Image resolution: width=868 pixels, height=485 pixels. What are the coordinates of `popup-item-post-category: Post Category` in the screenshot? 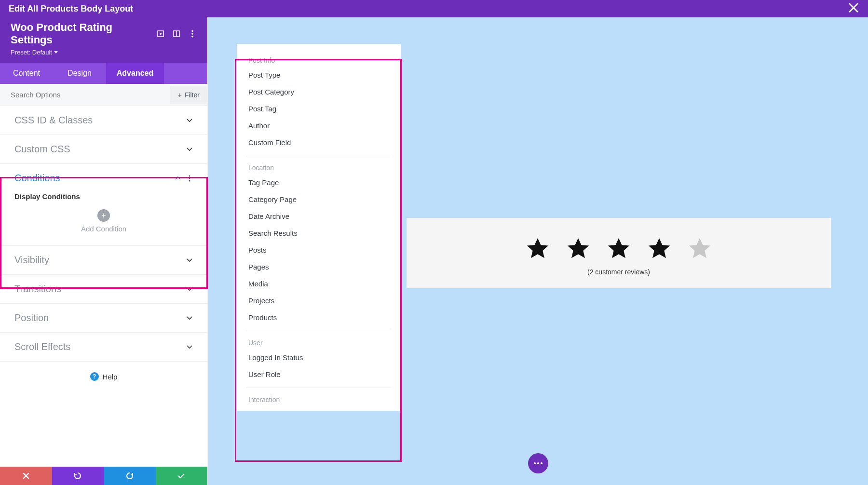 It's located at (319, 92).